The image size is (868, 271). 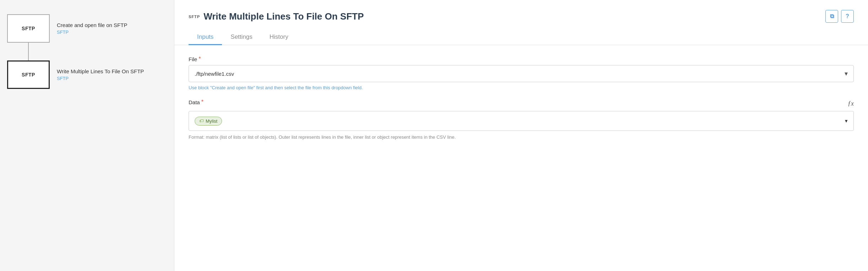 I want to click on file-hint: Use block "Create and open file" first a…, so click(x=521, y=87).